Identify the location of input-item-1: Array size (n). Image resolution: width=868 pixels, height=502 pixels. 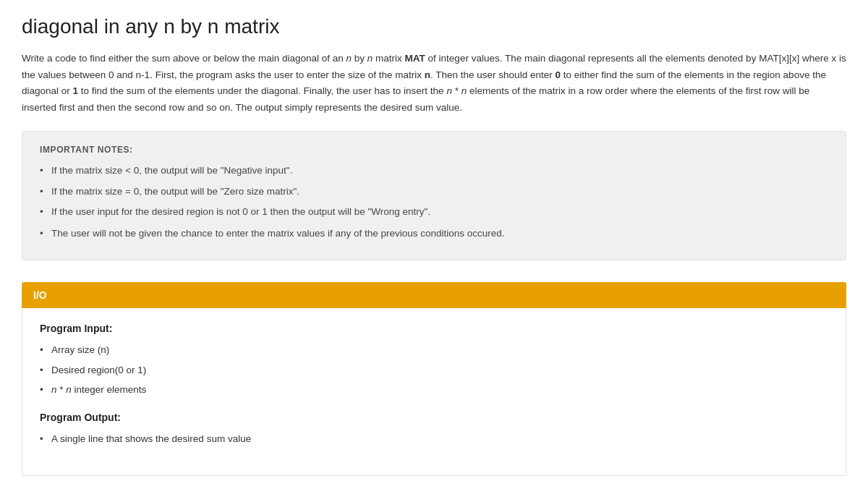
(434, 350).